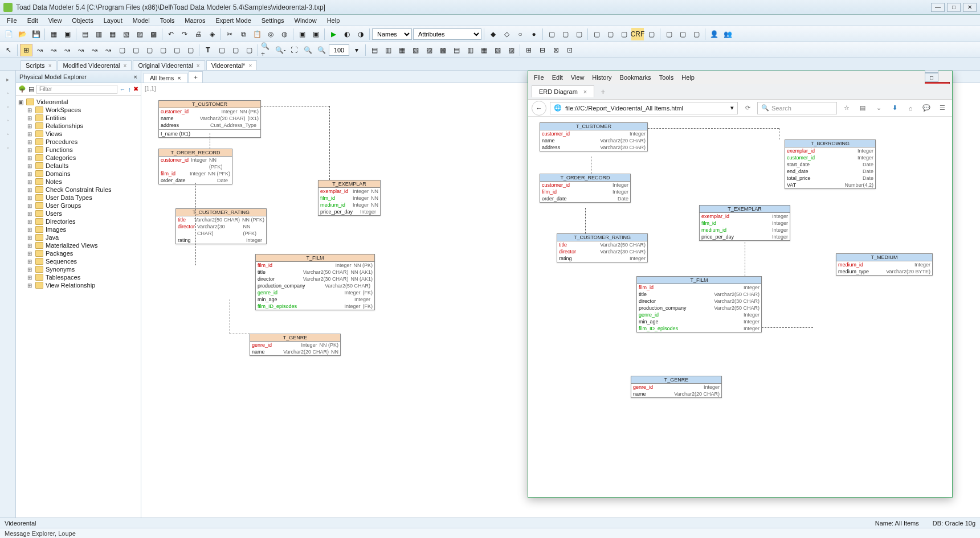 The image size is (980, 538). What do you see at coordinates (942, 108) in the screenshot?
I see `menu-icon: ☰` at bounding box center [942, 108].